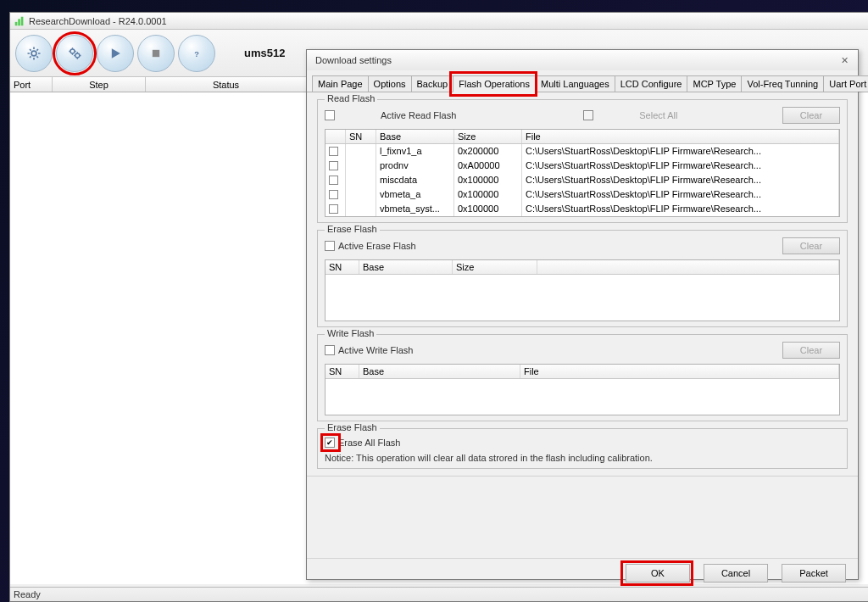 The height and width of the screenshot is (602, 868). What do you see at coordinates (98, 21) in the screenshot?
I see `app-title: ResearchDownload - R24.0.0001` at bounding box center [98, 21].